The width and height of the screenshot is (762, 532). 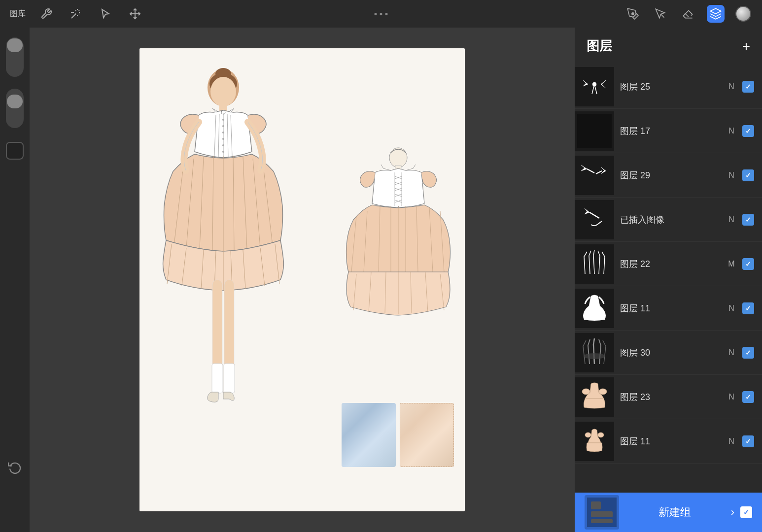 What do you see at coordinates (668, 397) in the screenshot?
I see `layer-item-23: 图层 23 N` at bounding box center [668, 397].